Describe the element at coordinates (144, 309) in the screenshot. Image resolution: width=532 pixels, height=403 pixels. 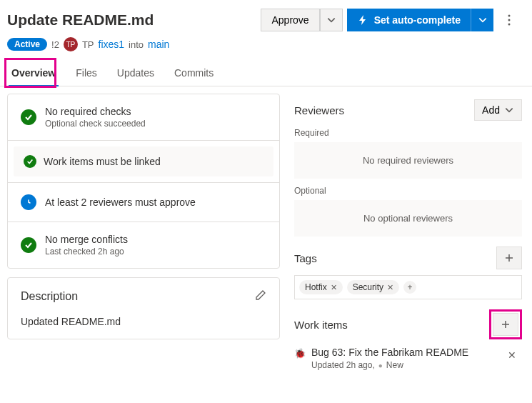
I see `description-card: Description Updated README.md` at that location.